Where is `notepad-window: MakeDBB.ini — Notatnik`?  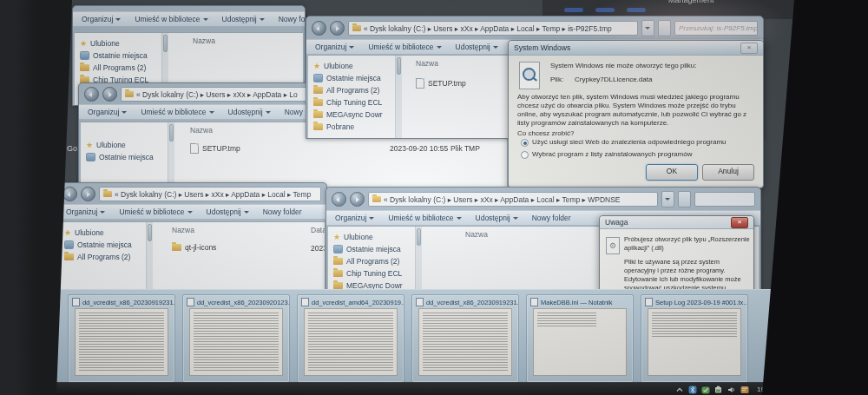 notepad-window: MakeDBB.ini — Notatnik is located at coordinates (580, 339).